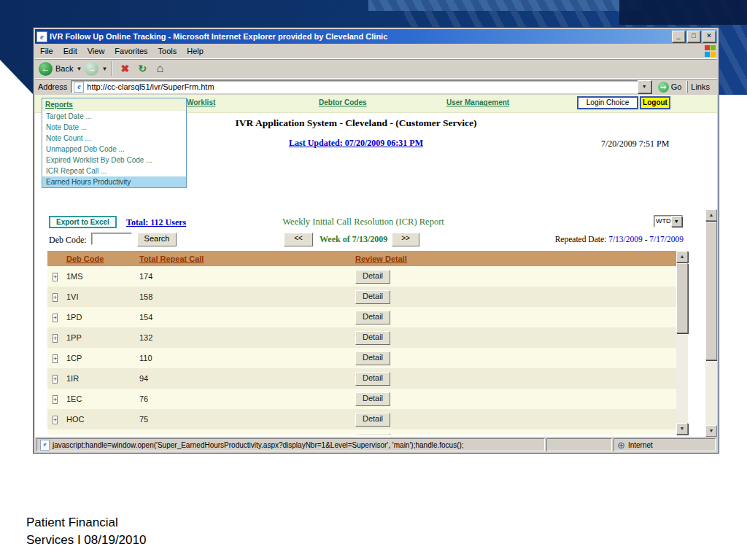 Image resolution: width=747 pixels, height=560 pixels. Describe the element at coordinates (131, 51) in the screenshot. I see `menu-favorites: Favorites` at that location.